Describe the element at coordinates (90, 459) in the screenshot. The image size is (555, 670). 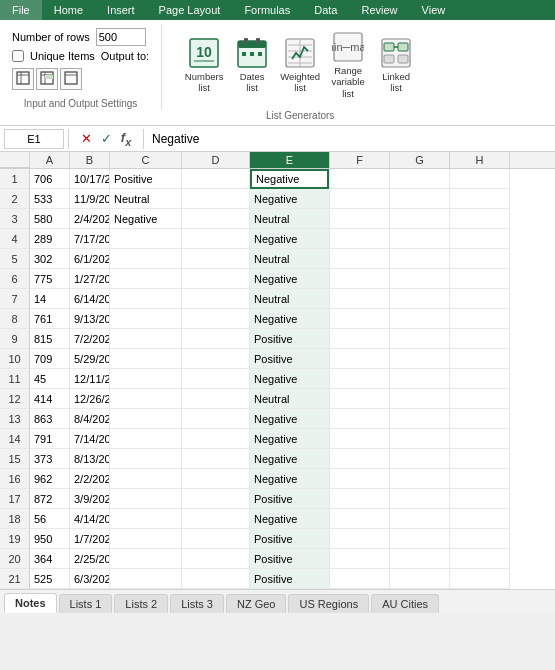
I see `cell-b-15: 8/13/2021` at that location.